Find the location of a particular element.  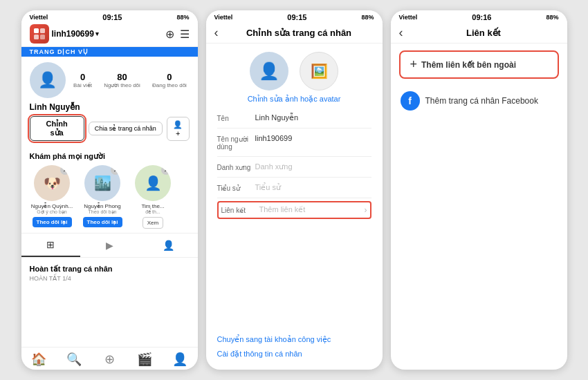

username-text: linh190699 is located at coordinates (73, 34).